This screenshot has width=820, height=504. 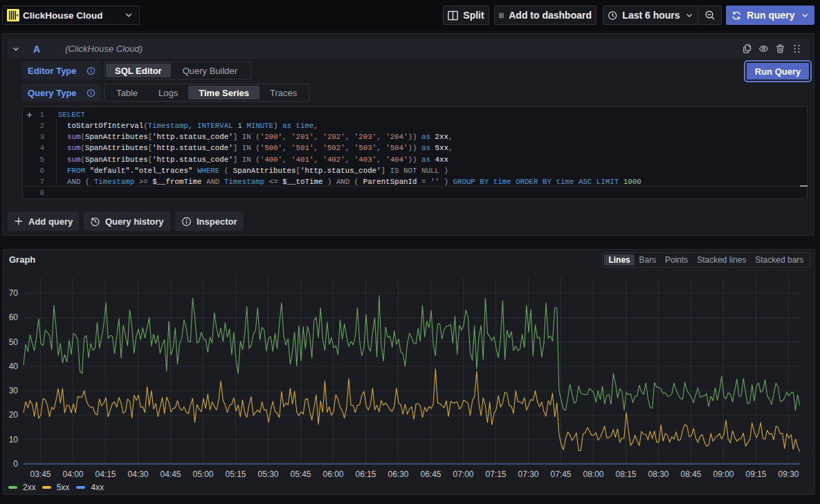 I want to click on svg-text: 08:00, so click(x=593, y=474).